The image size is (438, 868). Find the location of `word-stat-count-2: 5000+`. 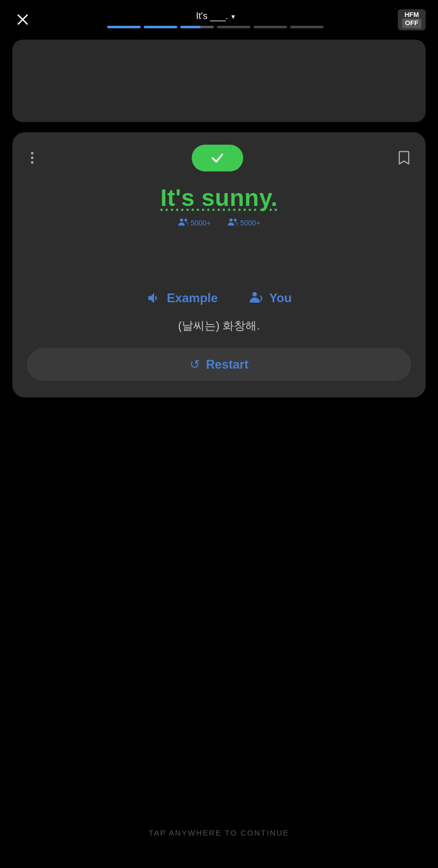

word-stat-count-2: 5000+ is located at coordinates (250, 223).